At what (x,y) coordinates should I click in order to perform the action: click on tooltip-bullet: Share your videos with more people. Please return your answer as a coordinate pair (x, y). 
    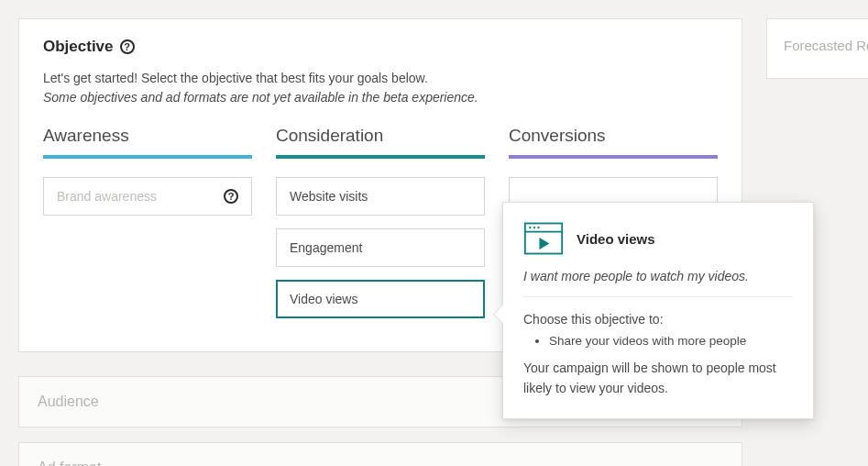
    Looking at the image, I should click on (671, 341).